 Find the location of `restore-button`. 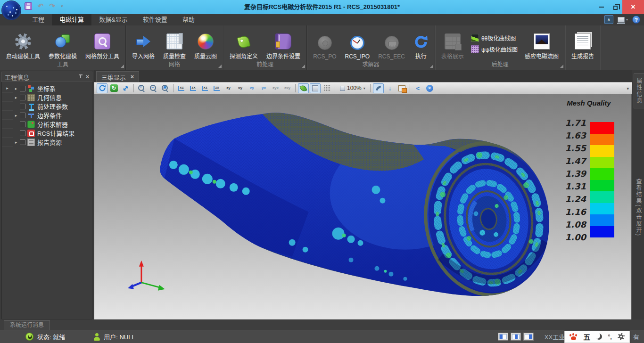

restore-button is located at coordinates (615, 7).